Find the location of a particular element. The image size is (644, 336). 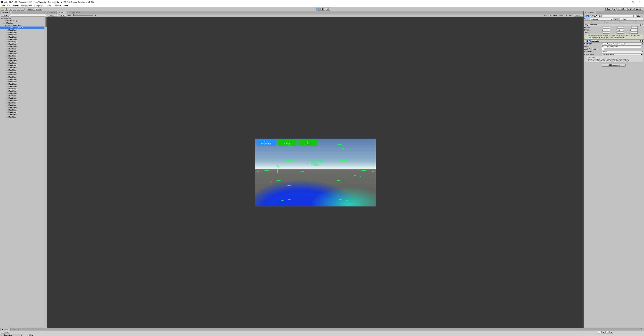

add-component-button: Add Component is located at coordinates (614, 65).